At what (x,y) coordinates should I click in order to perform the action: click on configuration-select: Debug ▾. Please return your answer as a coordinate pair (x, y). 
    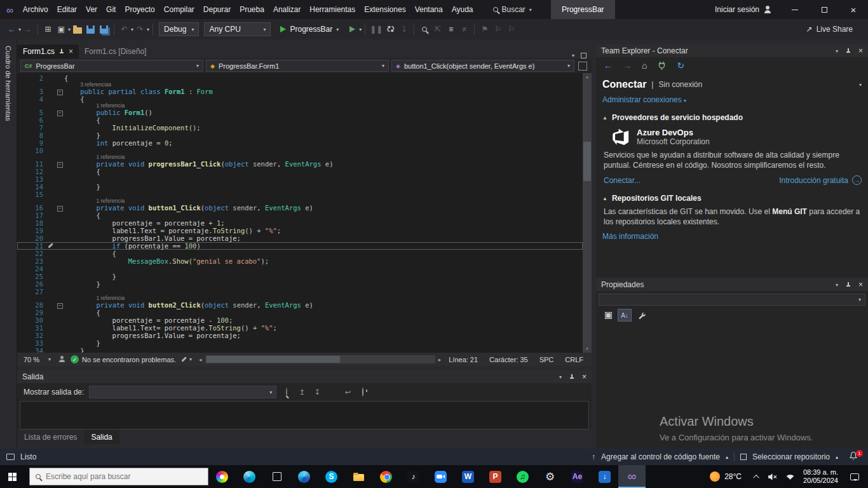
    Looking at the image, I should click on (179, 29).